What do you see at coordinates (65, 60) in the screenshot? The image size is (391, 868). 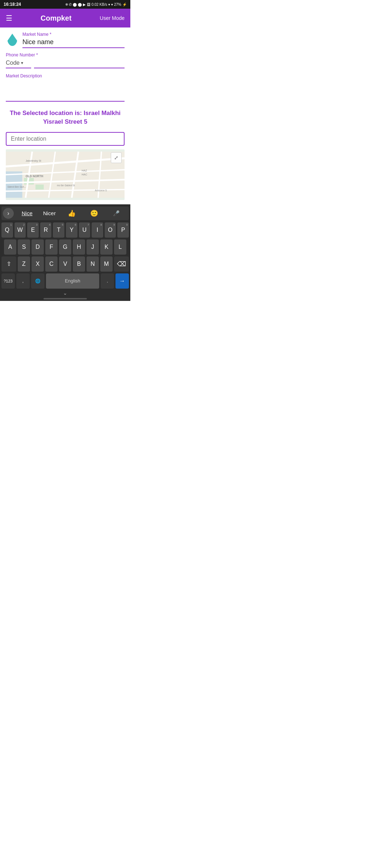 I see `phone-number-row: Phone Number * Code ▾` at bounding box center [65, 60].